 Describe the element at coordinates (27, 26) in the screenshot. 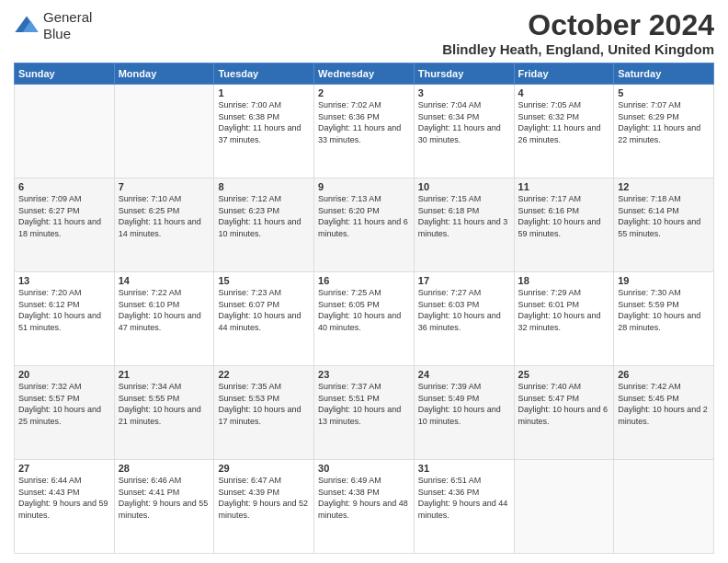

I see `logo-icon` at that location.